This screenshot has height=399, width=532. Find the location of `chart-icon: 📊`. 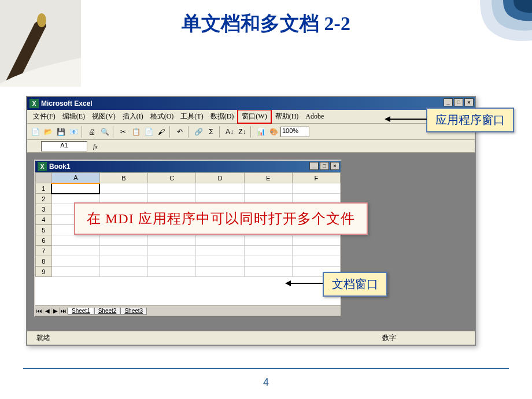

chart-icon: 📊 is located at coordinates (261, 132).